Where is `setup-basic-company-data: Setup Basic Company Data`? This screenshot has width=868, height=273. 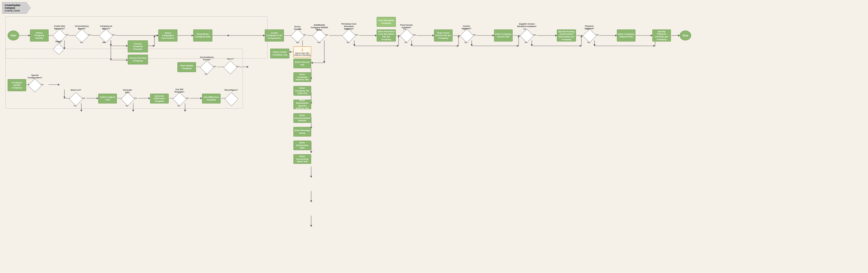 setup-basic-company-data: Setup Basic Company Data is located at coordinates (203, 35).